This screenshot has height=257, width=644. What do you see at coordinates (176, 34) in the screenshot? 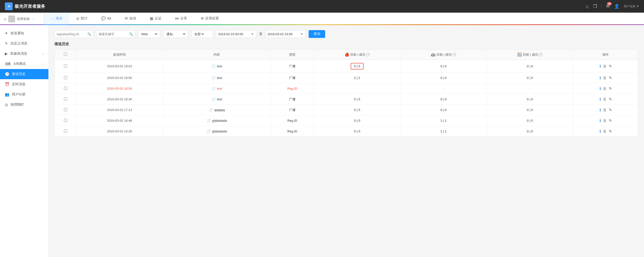
I see `type-dropdown: 通知 自定义消息 富媒体` at bounding box center [176, 34].